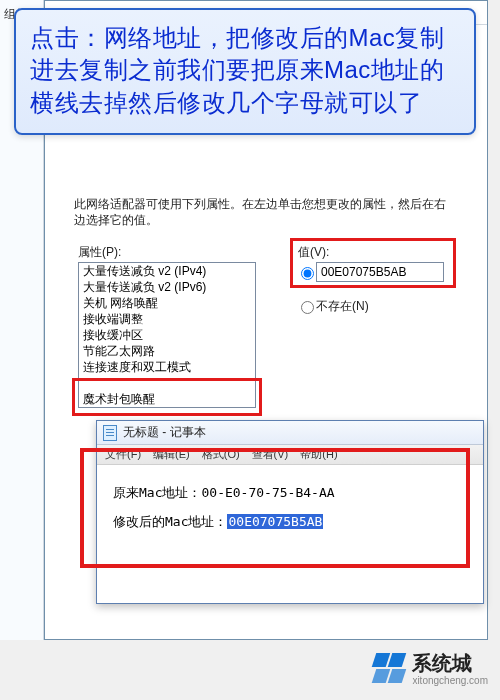  What do you see at coordinates (167, 335) in the screenshot?
I see `property-item: 接收缓冲区` at bounding box center [167, 335].